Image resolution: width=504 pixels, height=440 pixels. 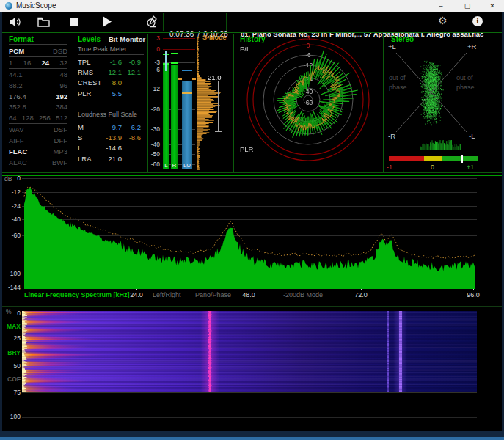 What do you see at coordinates (114, 94) in the screenshot?
I see `levels-value: 5.5` at bounding box center [114, 94].